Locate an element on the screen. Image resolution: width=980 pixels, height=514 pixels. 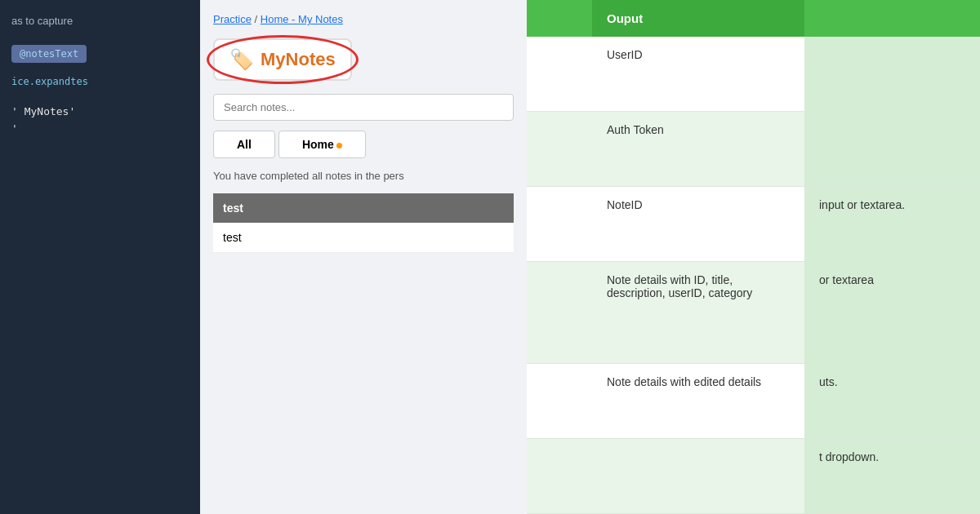
sidebar-string2: ' is located at coordinates (100, 129).